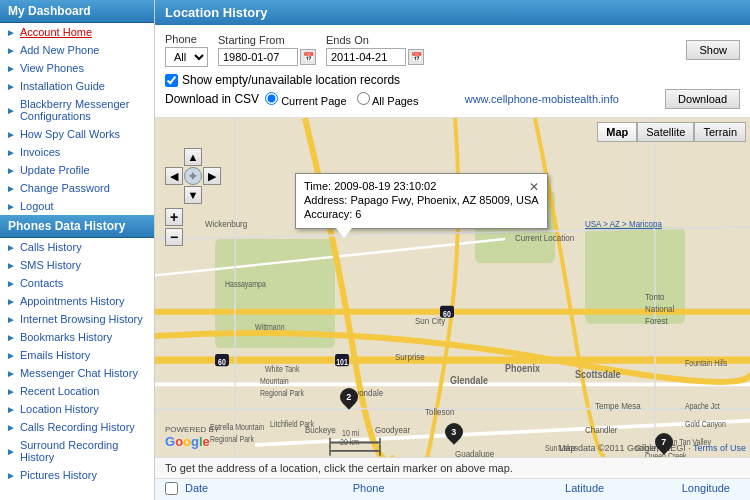 The image size is (750, 500). What do you see at coordinates (40, 152) in the screenshot?
I see `invoices-label: Invoices` at bounding box center [40, 152].